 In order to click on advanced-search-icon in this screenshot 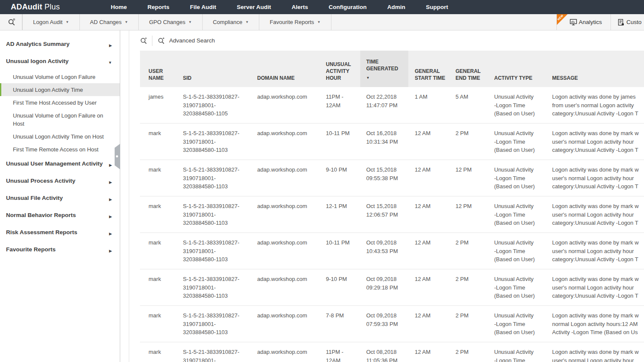, I will do `click(161, 41)`.